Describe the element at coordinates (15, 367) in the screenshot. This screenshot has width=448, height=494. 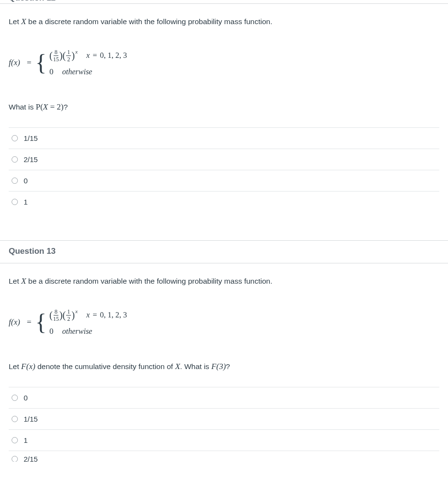
I see `subq-text: Let` at that location.